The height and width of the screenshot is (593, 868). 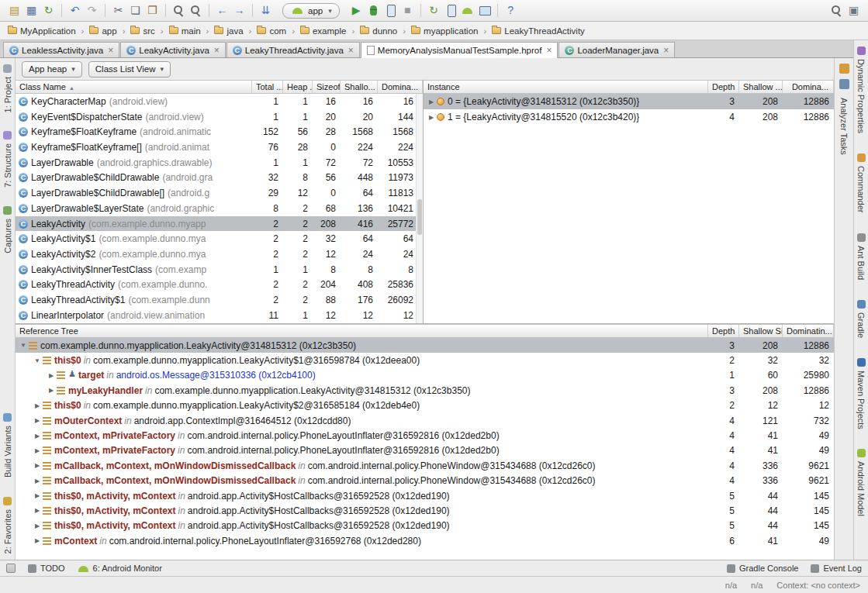 What do you see at coordinates (628, 117) in the screenshot?
I see `instance-row: 1 = {LeakyActivity@314815520 (0x12c3b420…` at bounding box center [628, 117].